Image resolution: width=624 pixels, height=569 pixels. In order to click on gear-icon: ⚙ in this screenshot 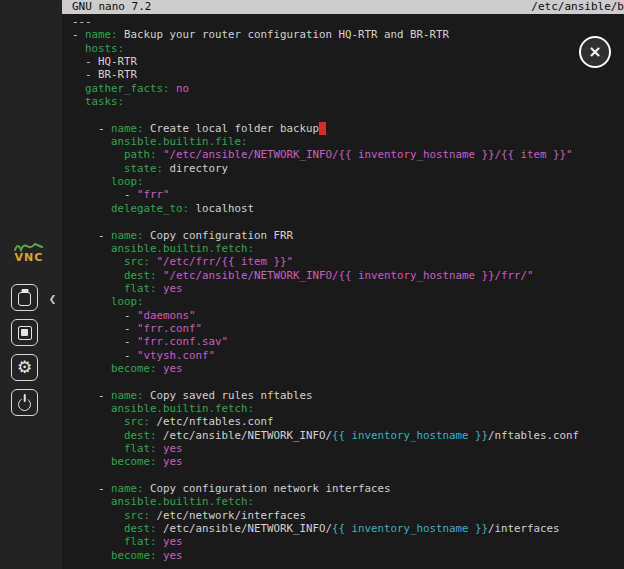, I will do `click(24, 368)`.